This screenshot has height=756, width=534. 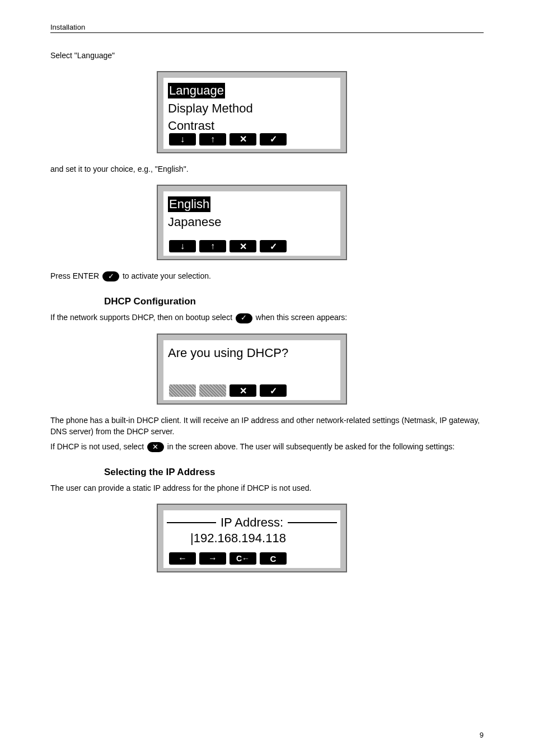 What do you see at coordinates (267, 28) in the screenshot?
I see `header: Installation` at bounding box center [267, 28].